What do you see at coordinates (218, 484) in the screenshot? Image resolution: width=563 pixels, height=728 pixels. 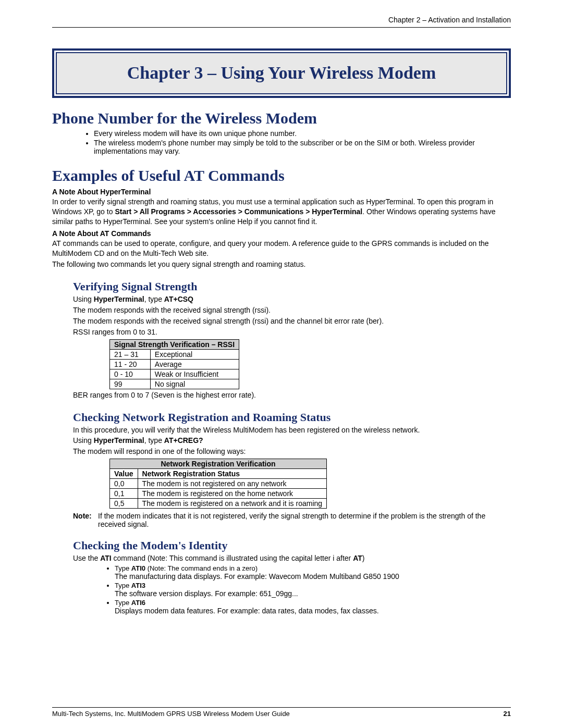 I see `table-row: 0,0The modem is not registered on any ne…` at bounding box center [218, 484].